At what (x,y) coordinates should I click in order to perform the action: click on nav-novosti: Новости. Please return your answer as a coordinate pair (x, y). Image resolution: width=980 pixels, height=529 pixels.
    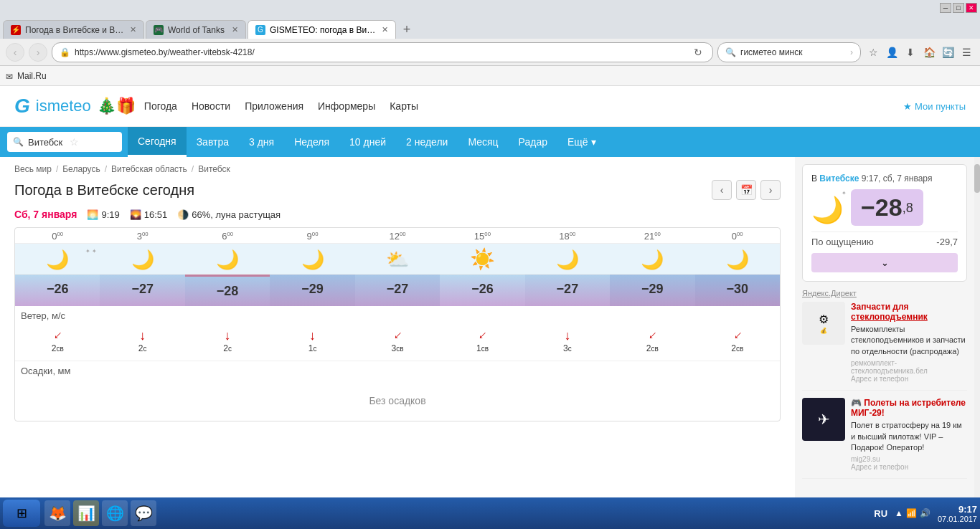
    Looking at the image, I should click on (211, 106).